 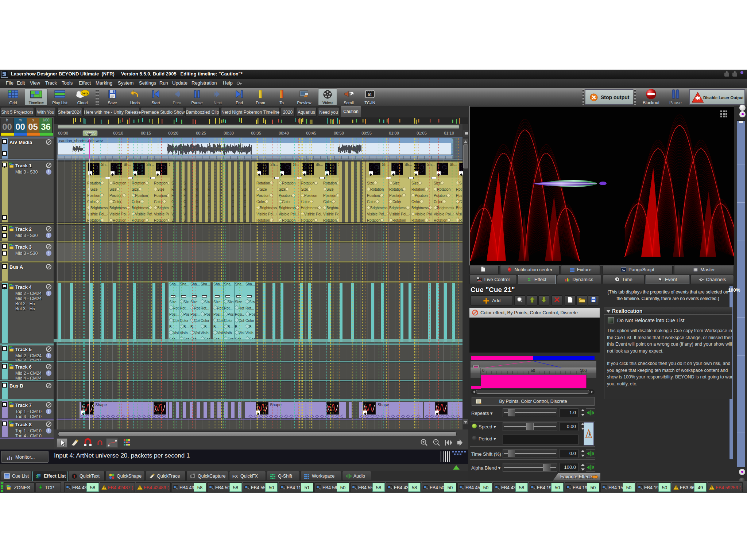 I want to click on svg-text: 50, so click(x=533, y=370).